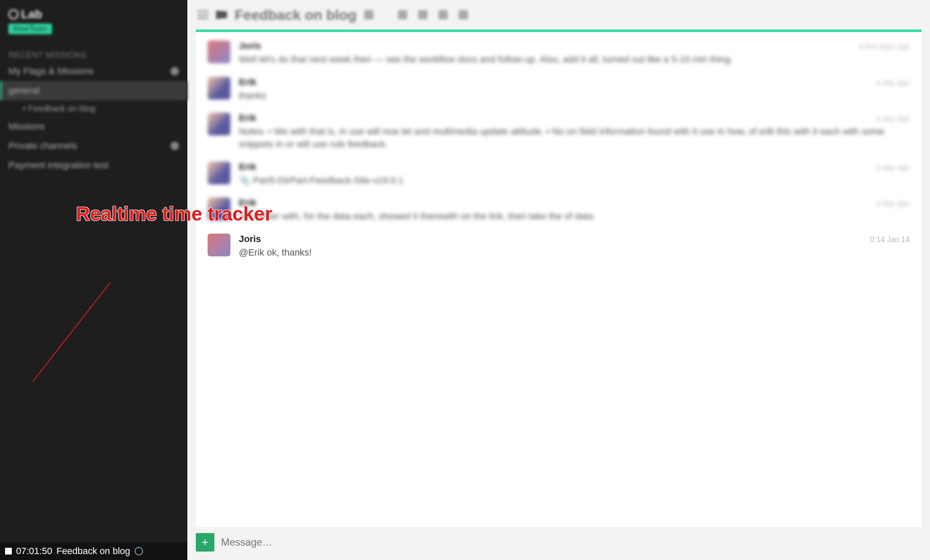 The image size is (930, 560). What do you see at coordinates (30, 29) in the screenshot?
I see `team-badge: AliveTeam` at bounding box center [30, 29].